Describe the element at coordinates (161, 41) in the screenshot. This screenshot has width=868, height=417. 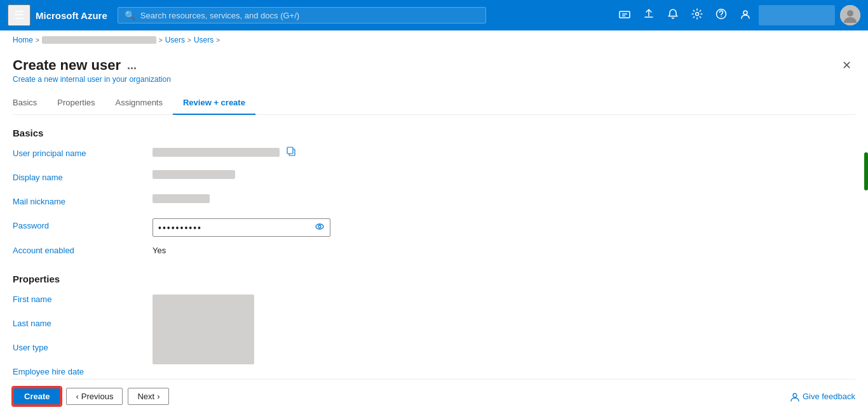
I see `breadcrumb-sep2: >` at that location.